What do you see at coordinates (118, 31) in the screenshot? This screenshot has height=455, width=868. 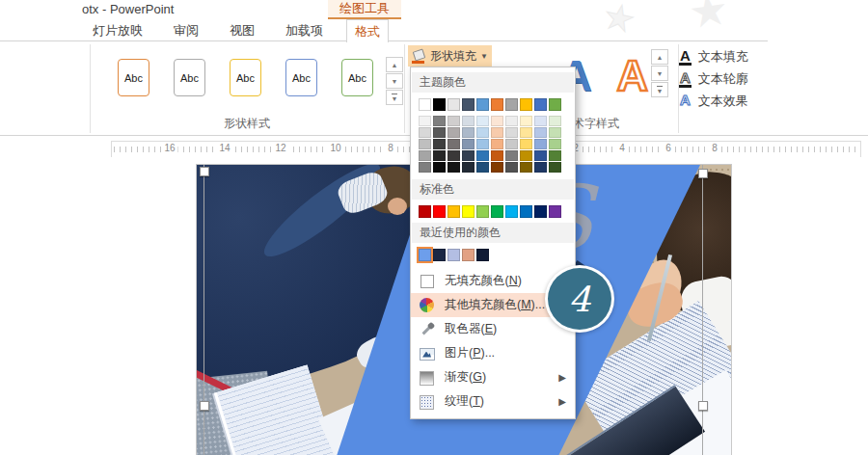 I see `tab-灯片放映: 灯片放映` at bounding box center [118, 31].